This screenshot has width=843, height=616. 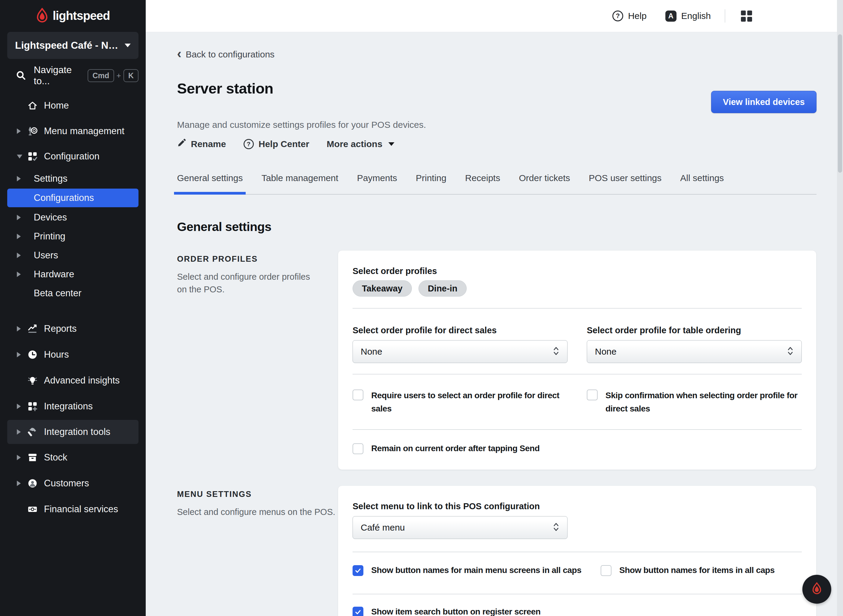 What do you see at coordinates (688, 16) in the screenshot?
I see `language-button: A English` at bounding box center [688, 16].